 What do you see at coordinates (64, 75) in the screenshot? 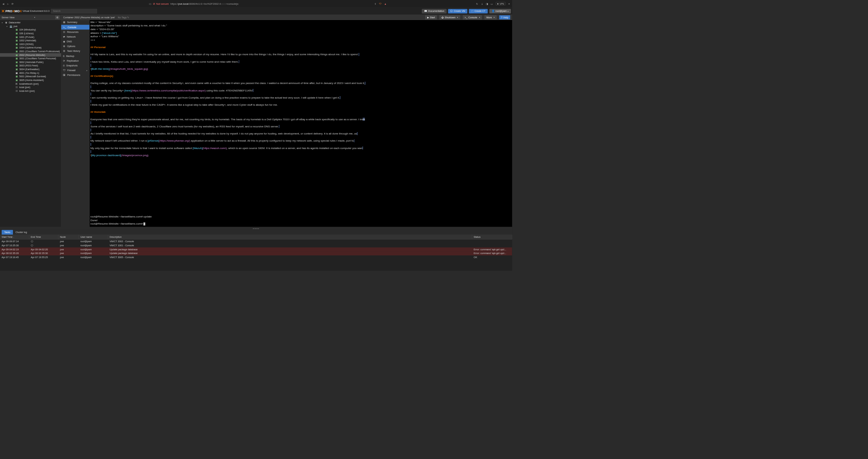
I see `nav-icon: ⚿` at bounding box center [64, 75].